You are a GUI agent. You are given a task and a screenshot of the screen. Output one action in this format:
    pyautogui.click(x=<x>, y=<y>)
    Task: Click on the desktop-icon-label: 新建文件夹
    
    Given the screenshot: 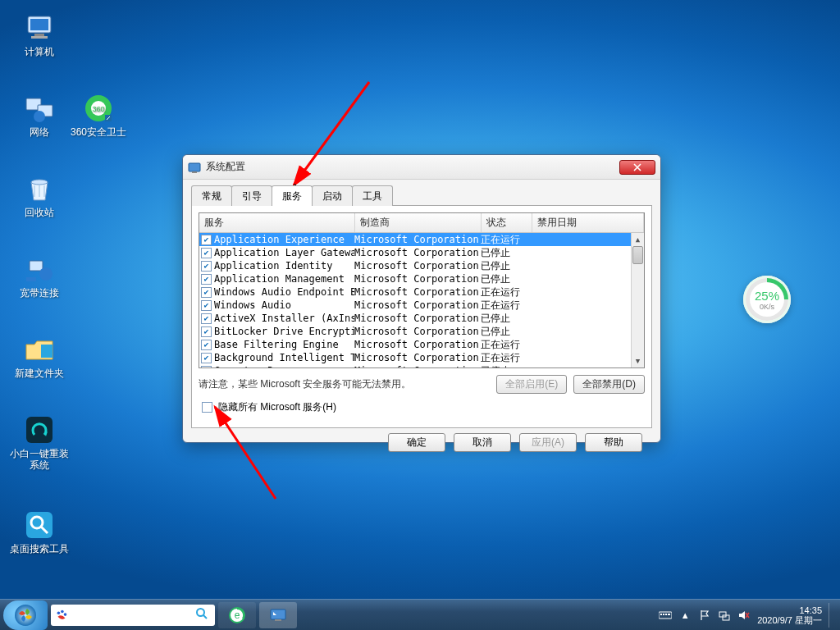 What is the action you would take?
    pyautogui.click(x=39, y=373)
    